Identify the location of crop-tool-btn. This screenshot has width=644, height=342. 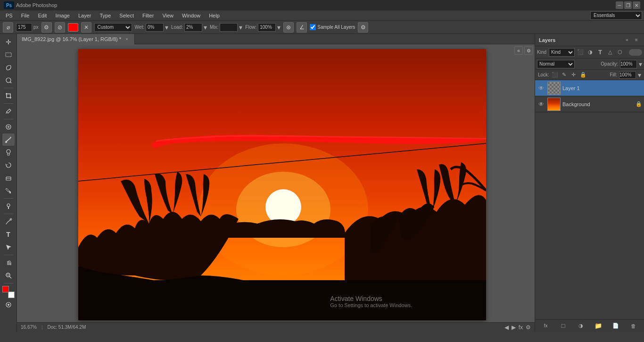
(8, 96).